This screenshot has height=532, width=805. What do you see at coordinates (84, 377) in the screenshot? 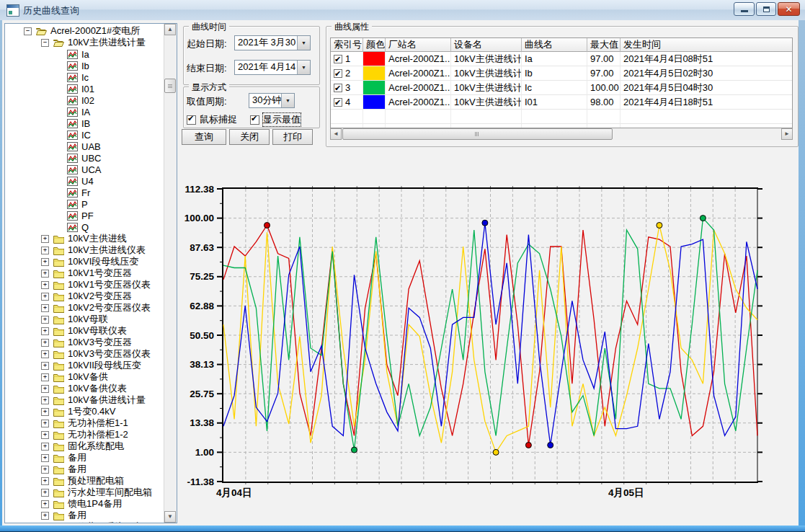
I see `tree-item-10kV备供: +10kV备供` at bounding box center [84, 377].